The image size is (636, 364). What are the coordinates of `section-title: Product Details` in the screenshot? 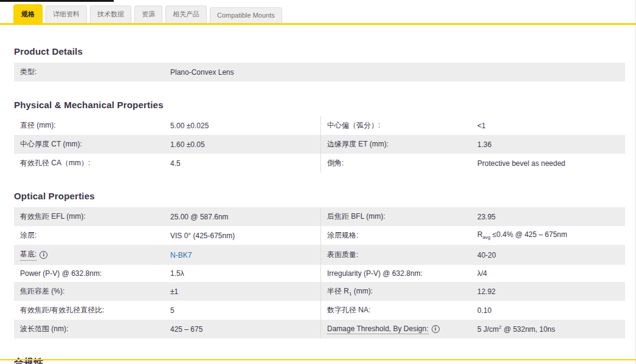 It's located at (320, 51).